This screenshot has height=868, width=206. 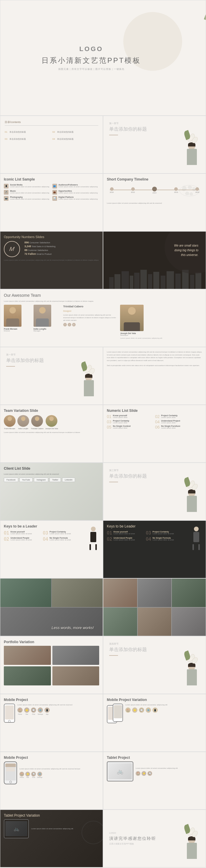 I want to click on stat-3: 88 Customer Satisfaction, so click(x=40, y=250).